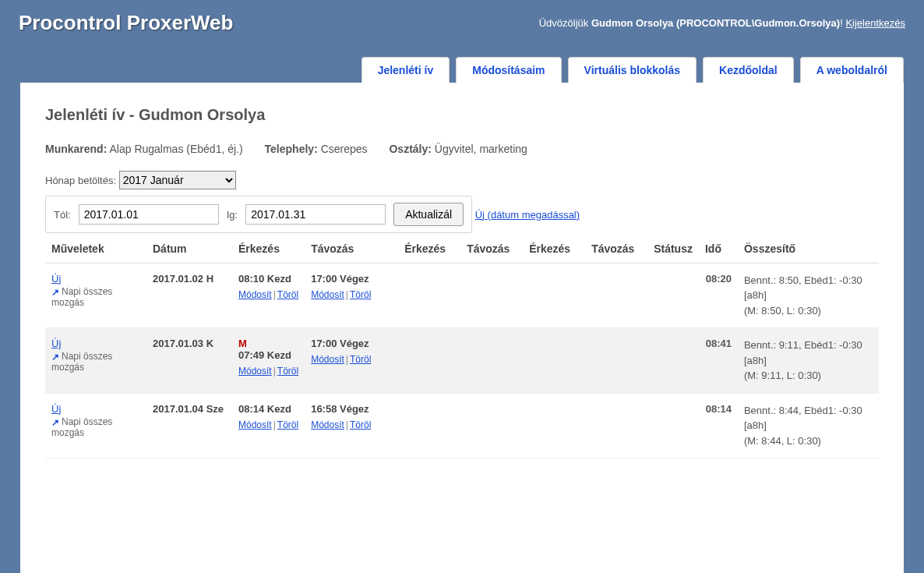  Describe the element at coordinates (673, 249) in the screenshot. I see `col-statusz: Státusz` at that location.